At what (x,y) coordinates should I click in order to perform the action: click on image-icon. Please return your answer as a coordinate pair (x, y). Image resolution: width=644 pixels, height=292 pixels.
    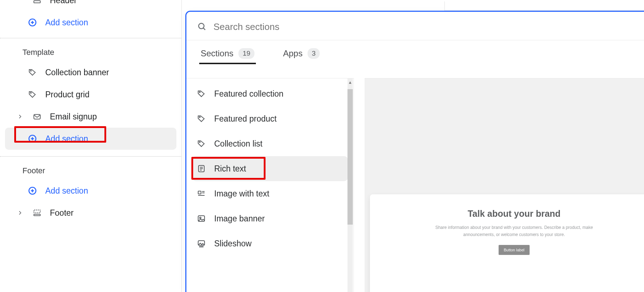
    Looking at the image, I should click on (201, 219).